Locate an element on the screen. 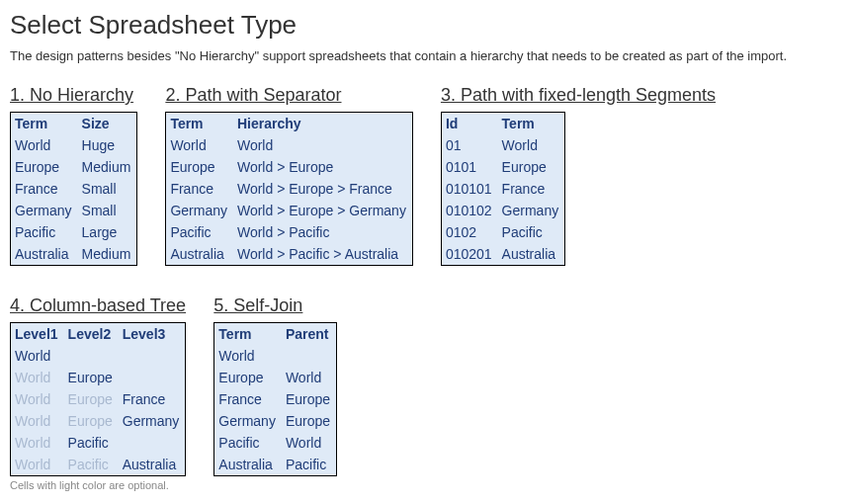  table-row: 0102Pacific is located at coordinates (502, 232).